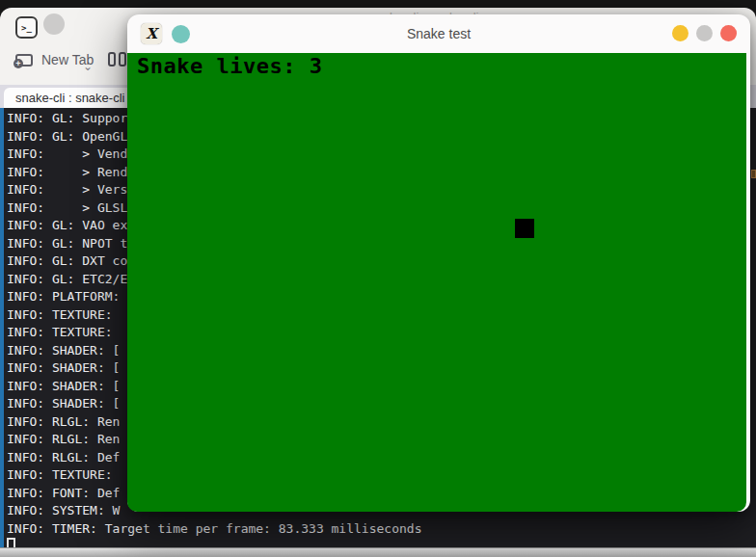 The width and height of the screenshot is (756, 557). I want to click on terminal-line: INFO: TIMER: Target time per frame: 83.3…, so click(214, 530).